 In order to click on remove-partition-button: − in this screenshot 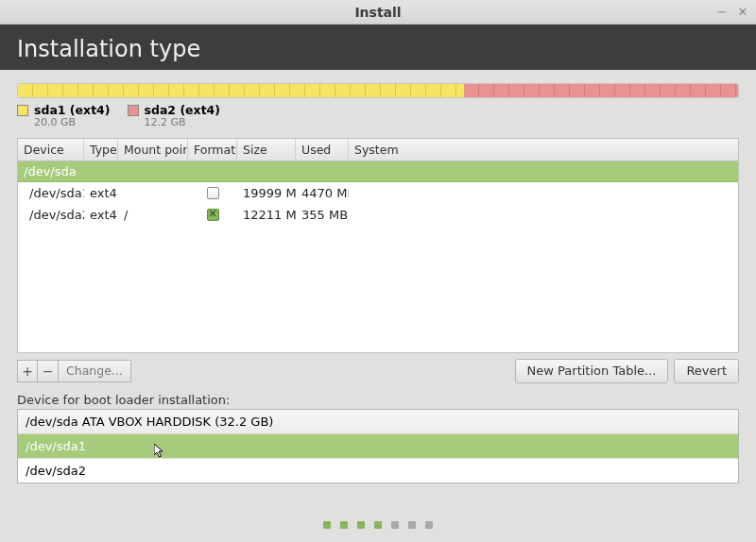, I will do `click(48, 371)`.